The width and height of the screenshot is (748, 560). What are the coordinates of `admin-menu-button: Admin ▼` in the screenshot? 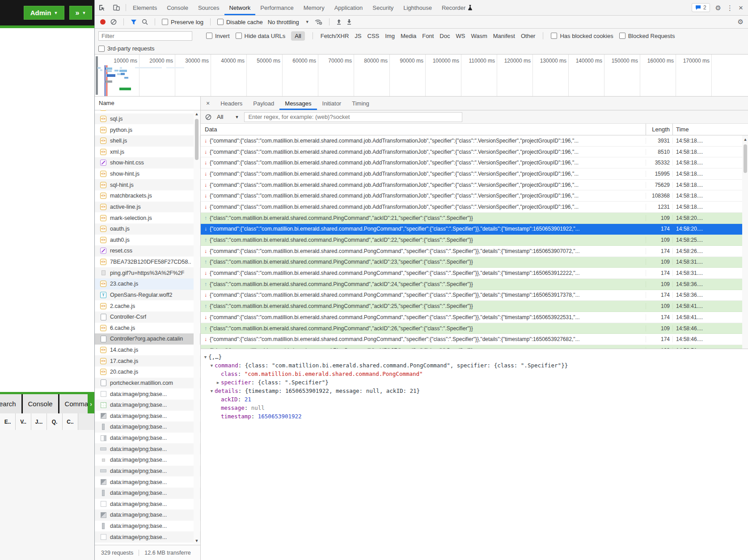 It's located at (44, 13).